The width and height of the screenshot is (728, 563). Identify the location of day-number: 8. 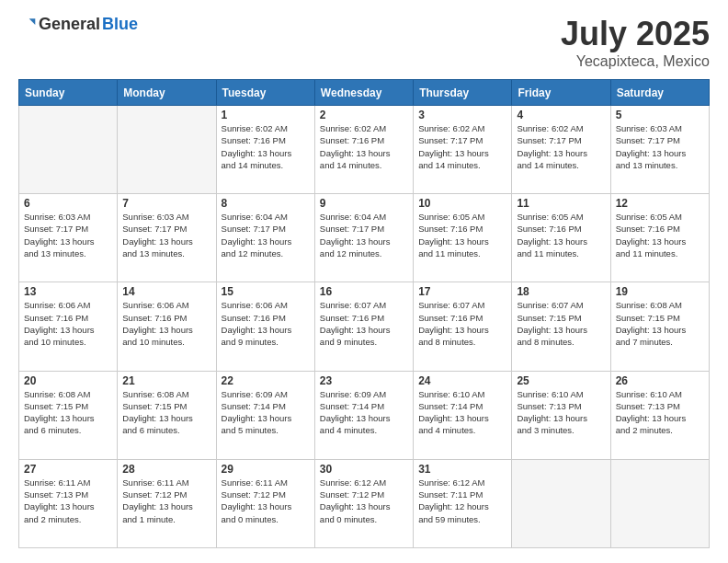
(266, 203).